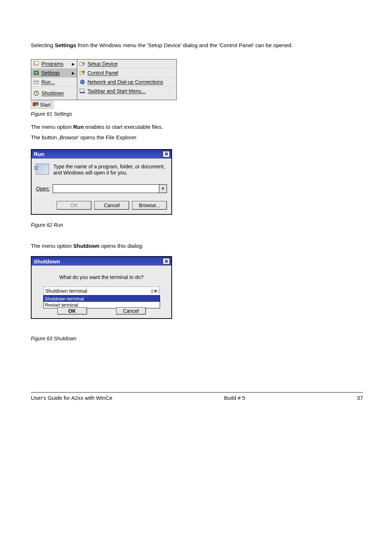 The image size is (392, 554). What do you see at coordinates (127, 82) in the screenshot?
I see `submenu-item-network: Network and Dial-up Connections` at bounding box center [127, 82].